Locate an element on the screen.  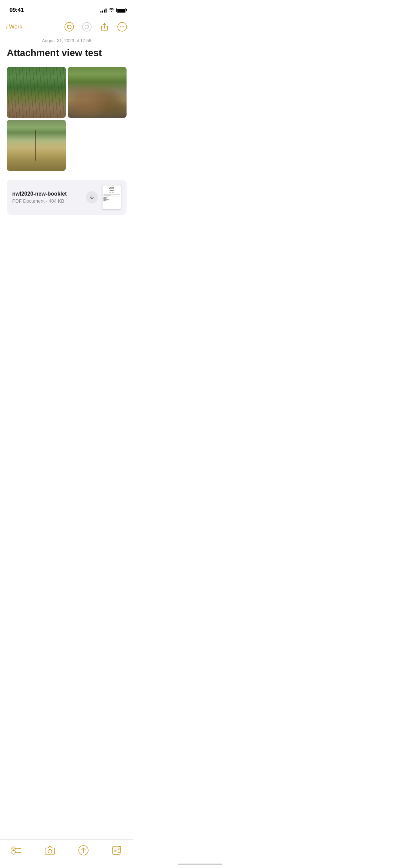
nav-actions is located at coordinates (96, 27).